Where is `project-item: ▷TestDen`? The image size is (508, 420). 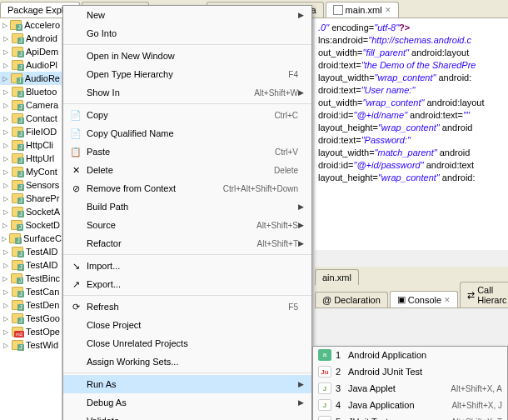 project-item: ▷TestDen is located at coordinates (31, 305).